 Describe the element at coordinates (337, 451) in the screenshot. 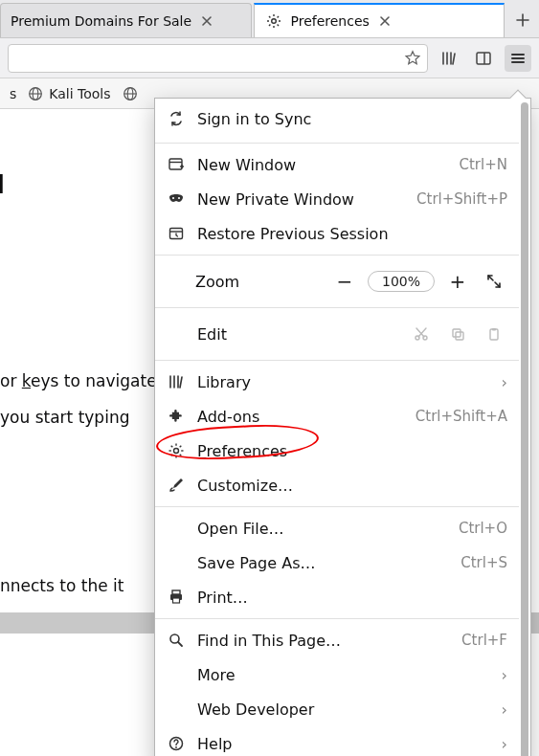

I see `menu-preferences: Preferences` at that location.